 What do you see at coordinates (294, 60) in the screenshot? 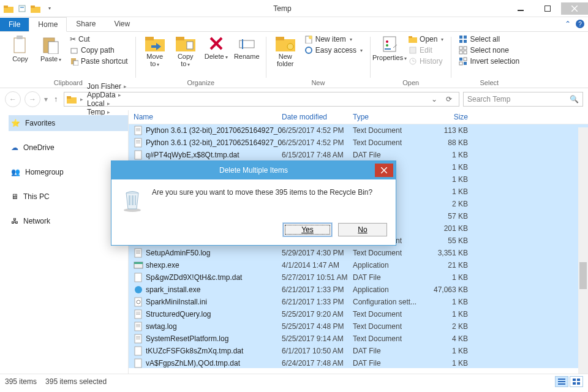
I see `ribbon: Copy Paste ✂Cut Copy path Paste shortcut…` at bounding box center [294, 60].